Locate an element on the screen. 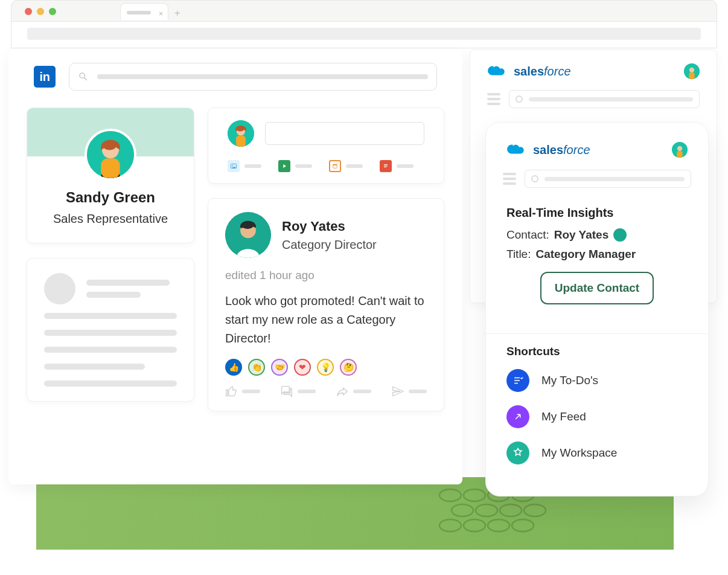 The image size is (728, 575). linkedin-logo: in is located at coordinates (45, 77).